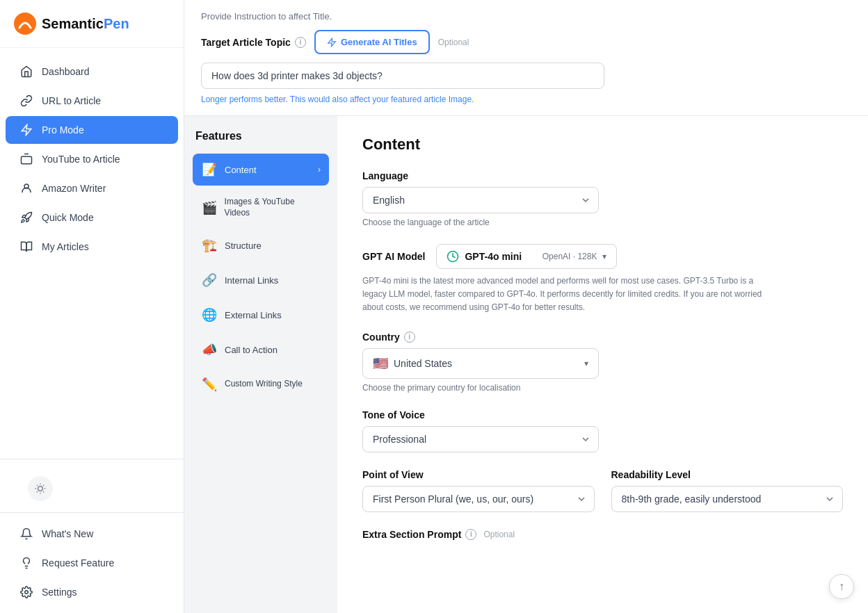 This screenshot has width=868, height=613. Describe the element at coordinates (481, 363) in the screenshot. I see `country-selector: 🇺🇸 United States ▾` at that location.